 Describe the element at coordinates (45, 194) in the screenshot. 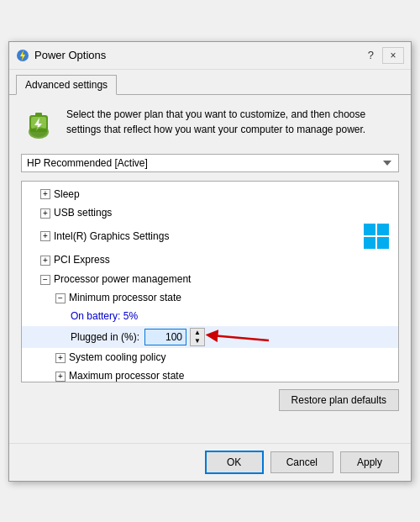

I see `sleep-expand-icon: +` at that location.